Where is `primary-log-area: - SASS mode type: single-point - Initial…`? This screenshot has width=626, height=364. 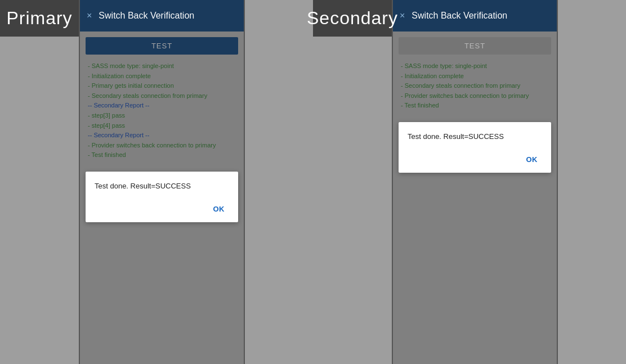 primary-log-area: - SASS mode type: single-point - Initial… is located at coordinates (162, 111).